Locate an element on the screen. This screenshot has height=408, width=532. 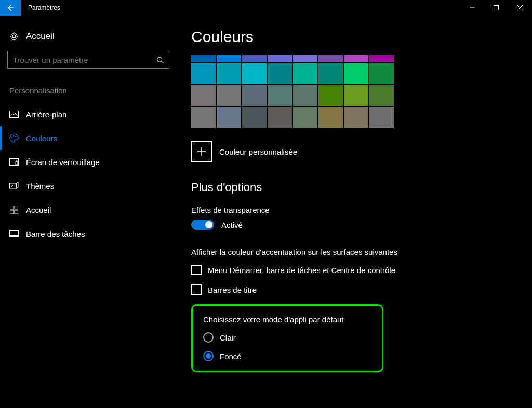
sidebar-item-themes: Thèmes is located at coordinates (88, 186).